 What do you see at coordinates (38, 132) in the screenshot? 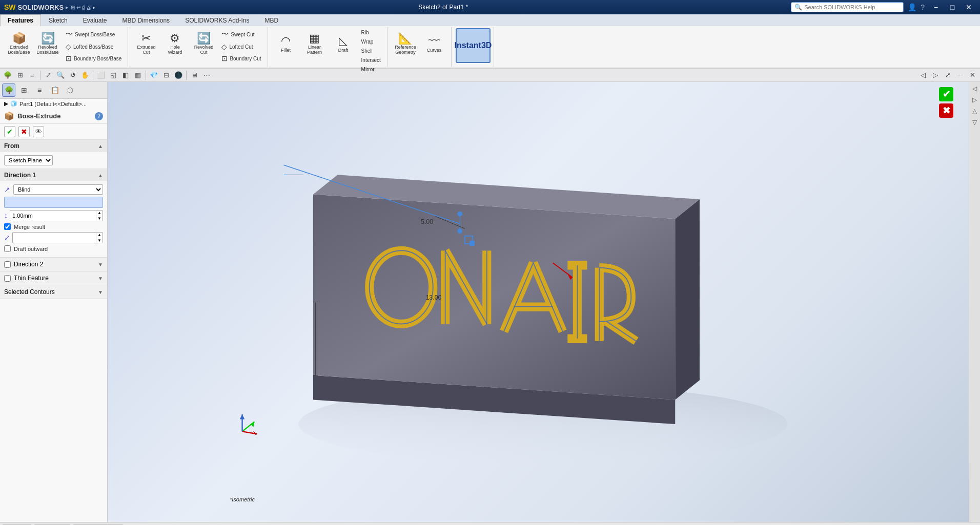
I see `preview-button: 👁` at bounding box center [38, 132].